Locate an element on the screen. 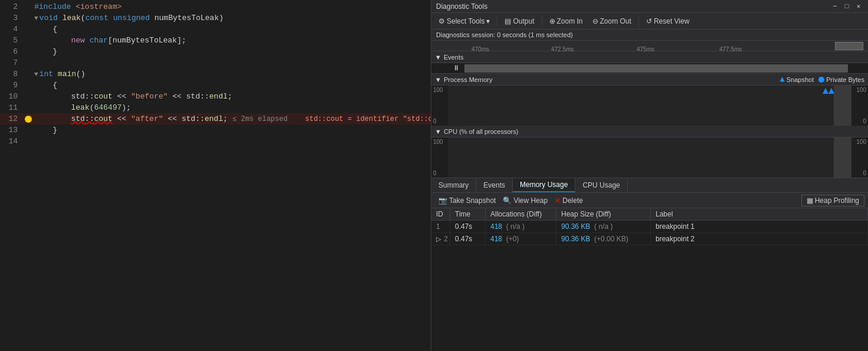  current-line-indicator is located at coordinates (28, 119).